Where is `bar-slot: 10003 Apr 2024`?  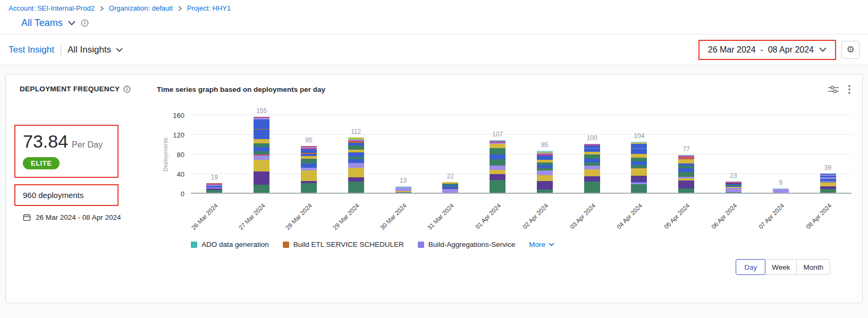
bar-slot: 10003 Apr 2024 is located at coordinates (592, 154).